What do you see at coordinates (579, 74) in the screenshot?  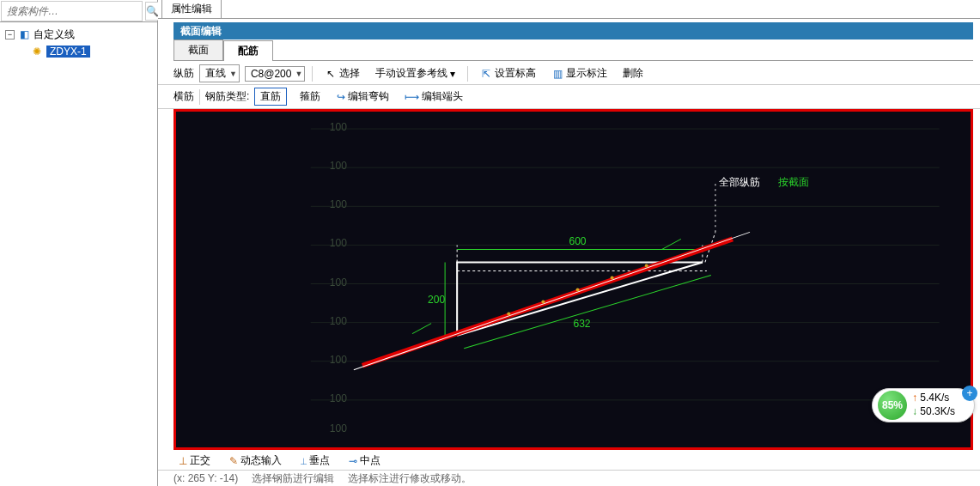 I see `show-annotation-button: ▥显示标注` at bounding box center [579, 74].